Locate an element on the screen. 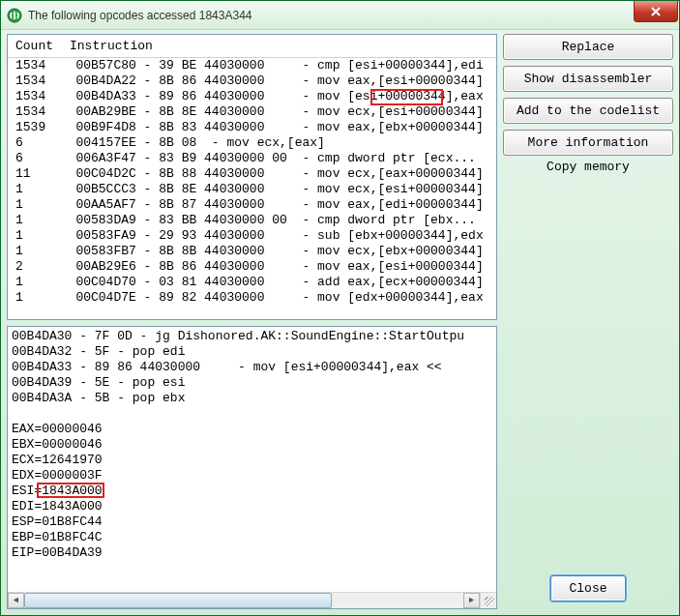 The image size is (680, 616). table-row: 1 00AA5AF7 - 8B 87 44030000 - mov eax,[e… is located at coordinates (251, 205).